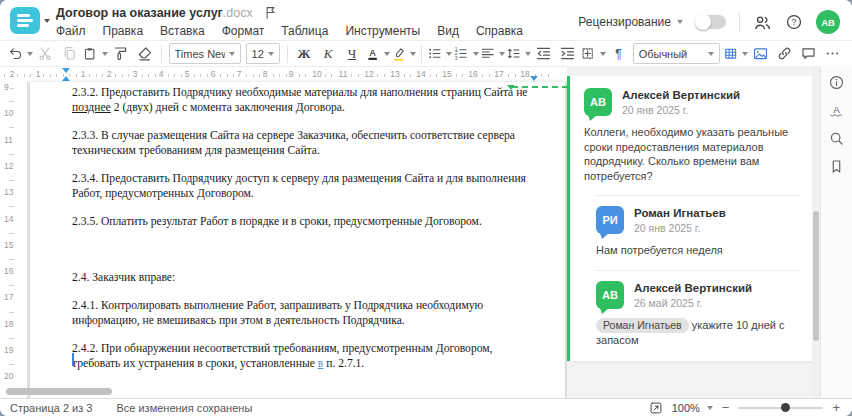 This screenshot has width=852, height=416. What do you see at coordinates (20, 54) in the screenshot?
I see `undo-button` at bounding box center [20, 54].